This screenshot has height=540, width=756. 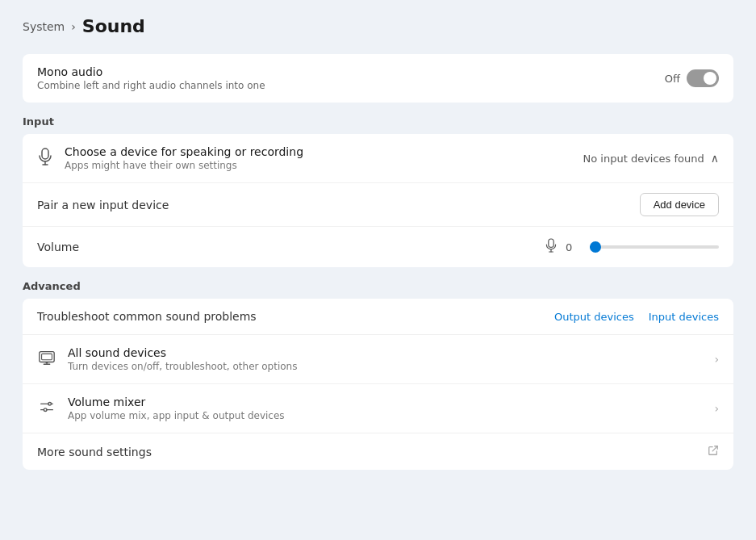 I want to click on all-sound-devices-subtitle: Turn devices on/off, troubleshoot, other…, so click(x=182, y=366).